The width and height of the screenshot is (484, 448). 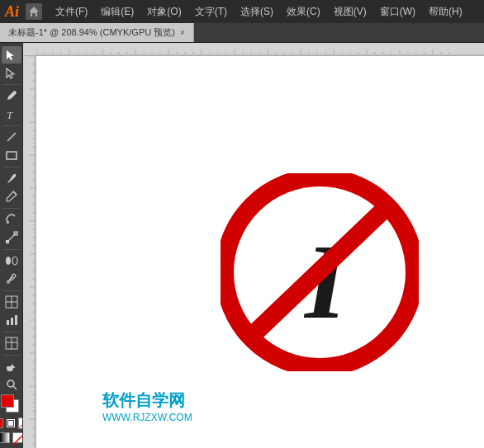 I want to click on menu-help: 帮助(H), so click(x=446, y=12).